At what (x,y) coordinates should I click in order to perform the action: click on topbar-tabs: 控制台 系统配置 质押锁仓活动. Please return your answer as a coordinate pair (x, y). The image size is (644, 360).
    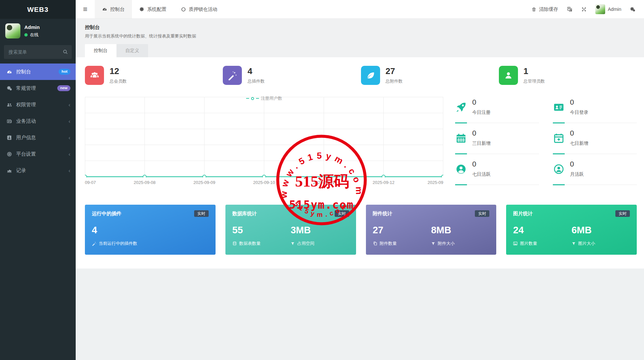
    Looking at the image, I should click on (160, 9).